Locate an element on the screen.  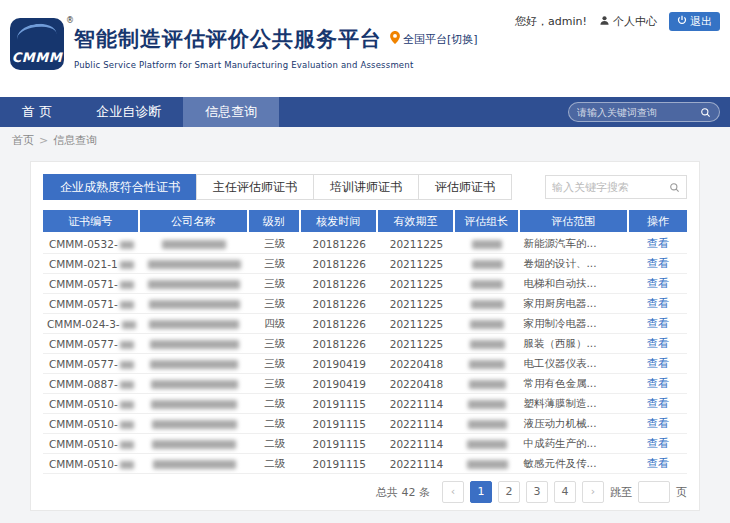
logo-text: CMMM is located at coordinates (37, 58).